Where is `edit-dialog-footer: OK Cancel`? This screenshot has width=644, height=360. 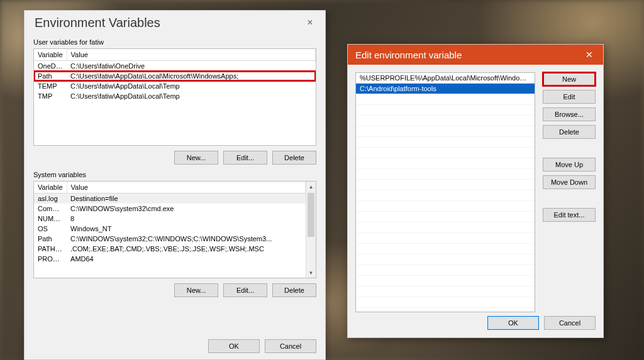
edit-dialog-footer: OK Cancel is located at coordinates (541, 323).